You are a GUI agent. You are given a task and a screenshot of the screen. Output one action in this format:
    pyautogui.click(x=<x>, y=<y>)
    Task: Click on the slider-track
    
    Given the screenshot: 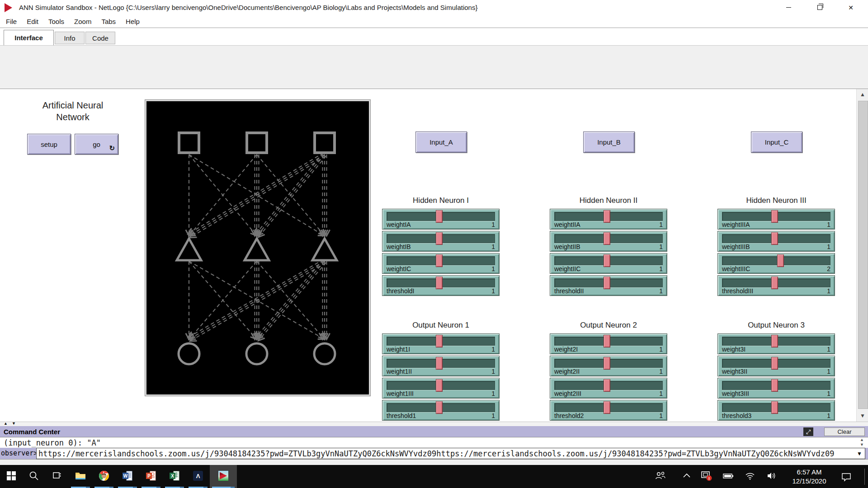 What is the action you would take?
    pyautogui.click(x=776, y=261)
    